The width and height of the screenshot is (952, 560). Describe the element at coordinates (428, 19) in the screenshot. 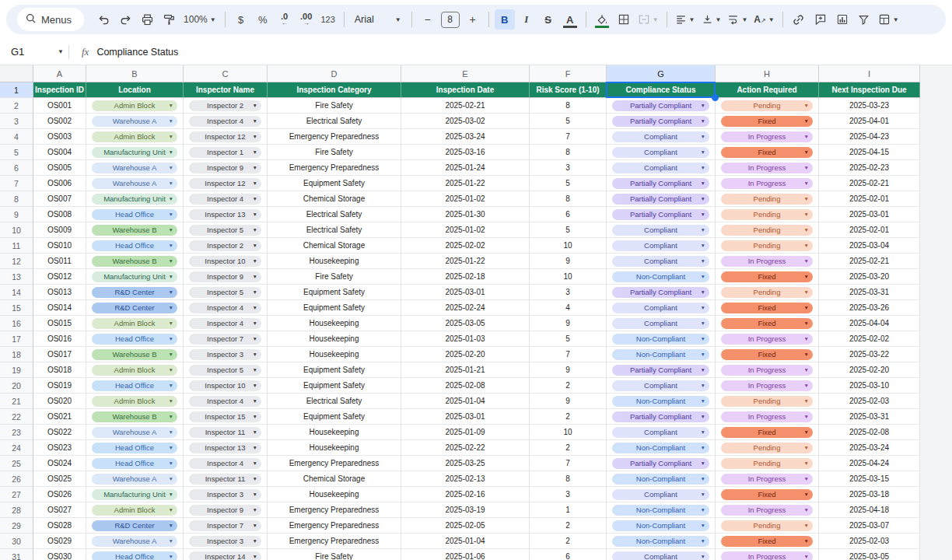

I see `font-size-decrease-button: −` at that location.